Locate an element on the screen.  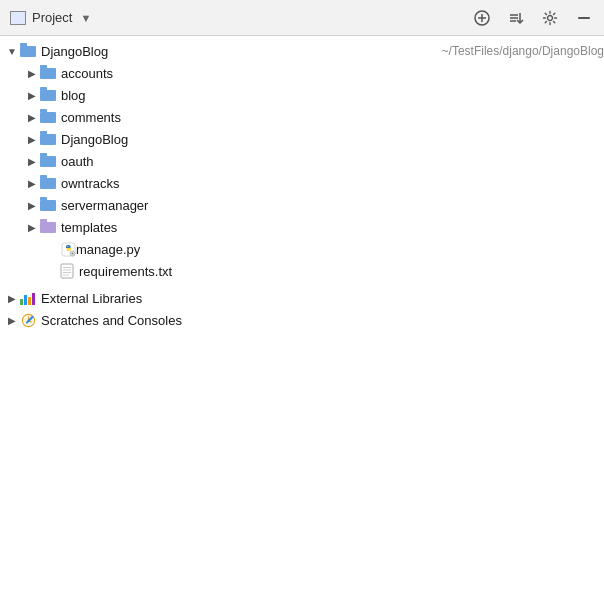
servermanager-label: servermanager is located at coordinates (332, 206).